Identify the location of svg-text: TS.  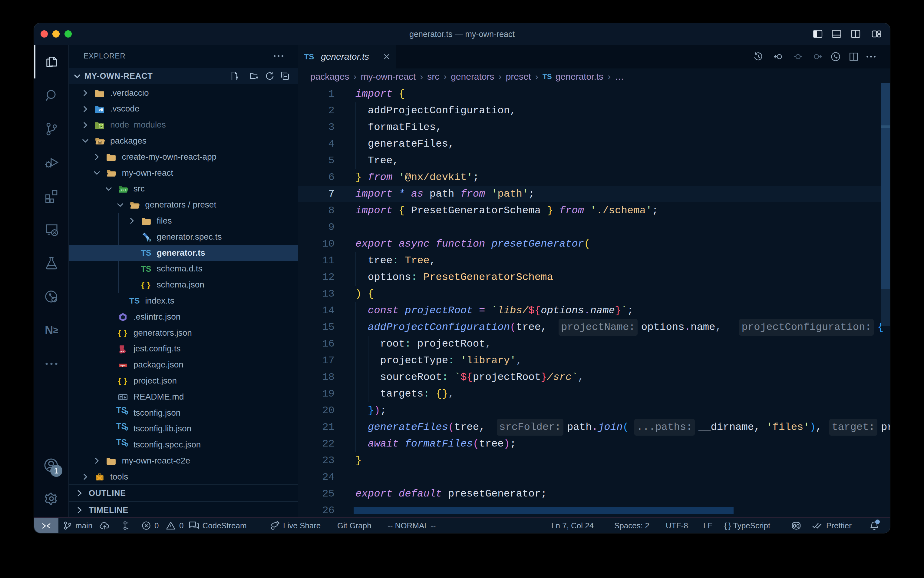
(149, 240).